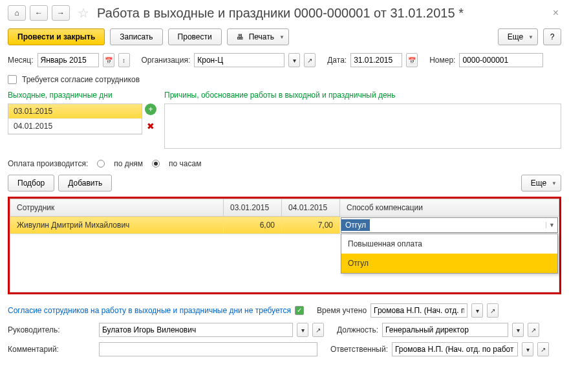  What do you see at coordinates (109, 60) in the screenshot?
I see `month-picker-button: 📅` at bounding box center [109, 60].